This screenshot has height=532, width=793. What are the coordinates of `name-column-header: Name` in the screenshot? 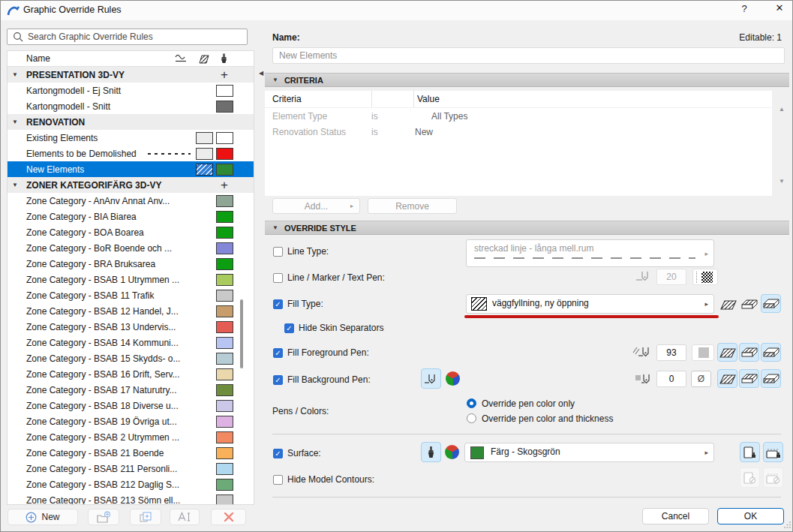 It's located at (38, 59).